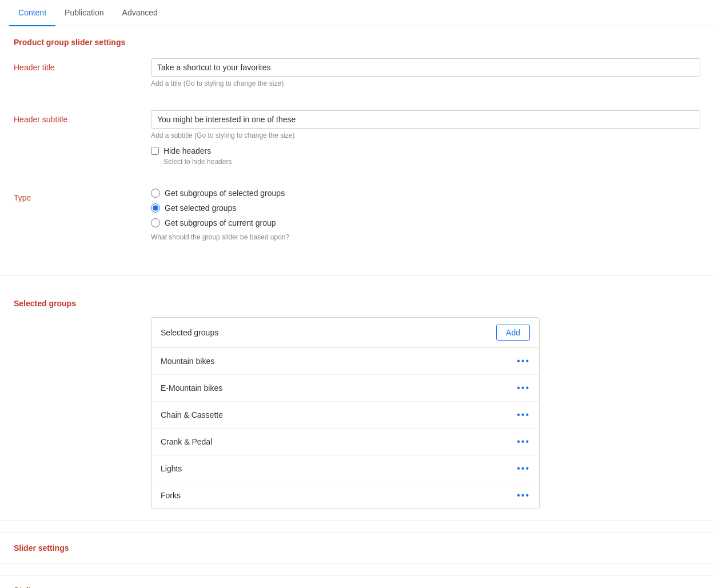 The image size is (714, 588). Describe the element at coordinates (82, 195) in the screenshot. I see `type-label: Type` at that location.